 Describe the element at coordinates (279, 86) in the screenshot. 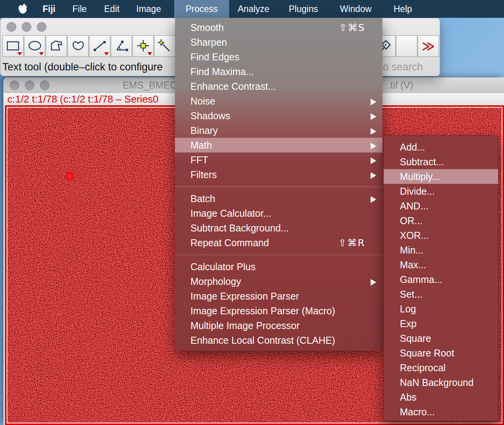

I see `menu-item: Enhance Contrast... ▶` at that location.